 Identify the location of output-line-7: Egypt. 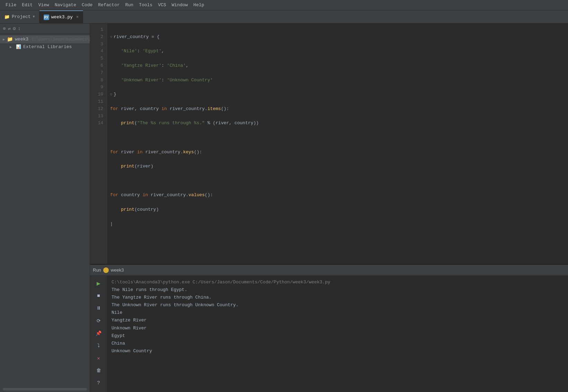
(338, 336).